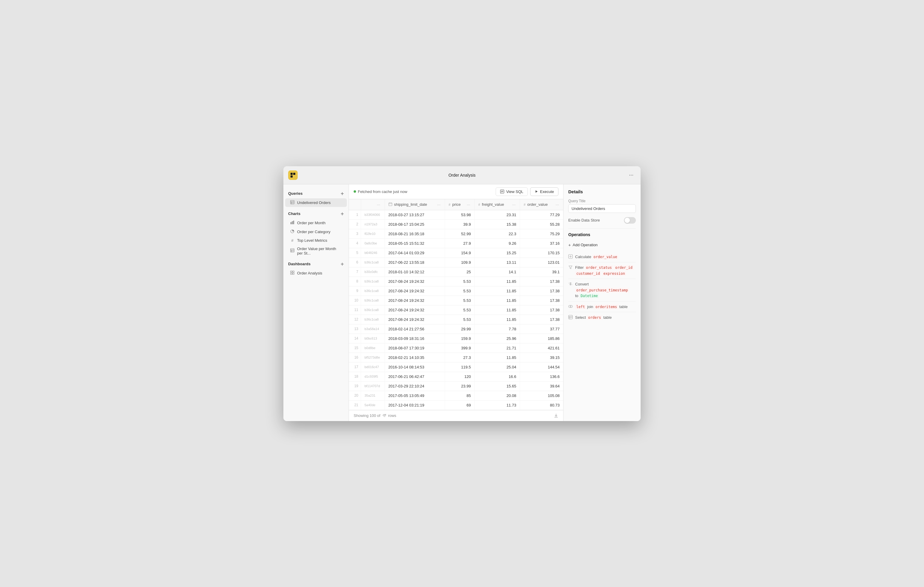 This screenshot has height=587, width=924. What do you see at coordinates (497, 271) in the screenshot?
I see `cell-freight: 14.1` at bounding box center [497, 271].